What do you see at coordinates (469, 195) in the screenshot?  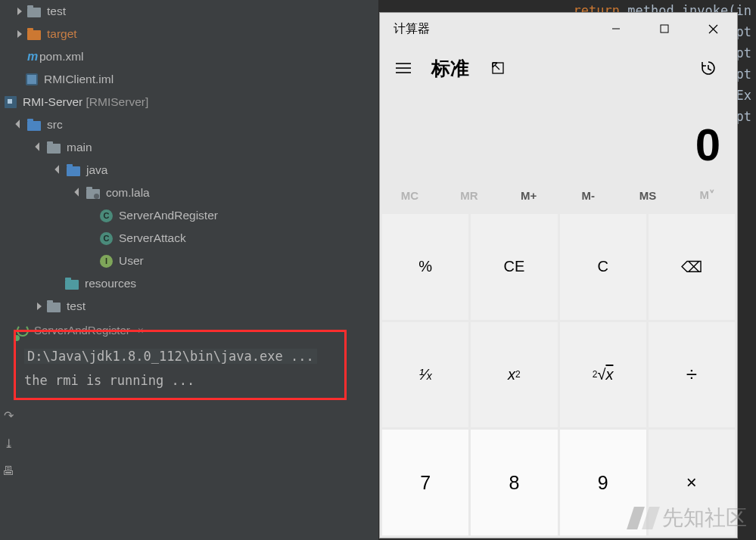 I see `memory-recall-button: MR` at bounding box center [469, 195].